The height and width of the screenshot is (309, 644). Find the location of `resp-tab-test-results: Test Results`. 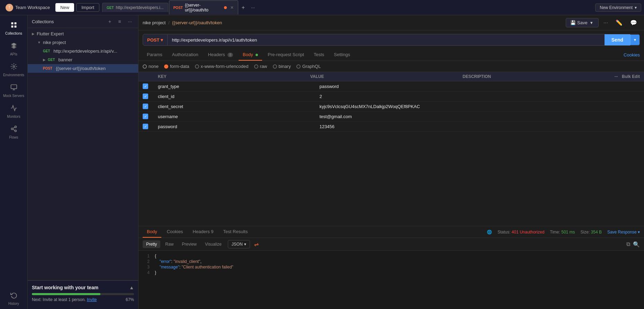

resp-tab-test-results: Test Results is located at coordinates (235, 232).